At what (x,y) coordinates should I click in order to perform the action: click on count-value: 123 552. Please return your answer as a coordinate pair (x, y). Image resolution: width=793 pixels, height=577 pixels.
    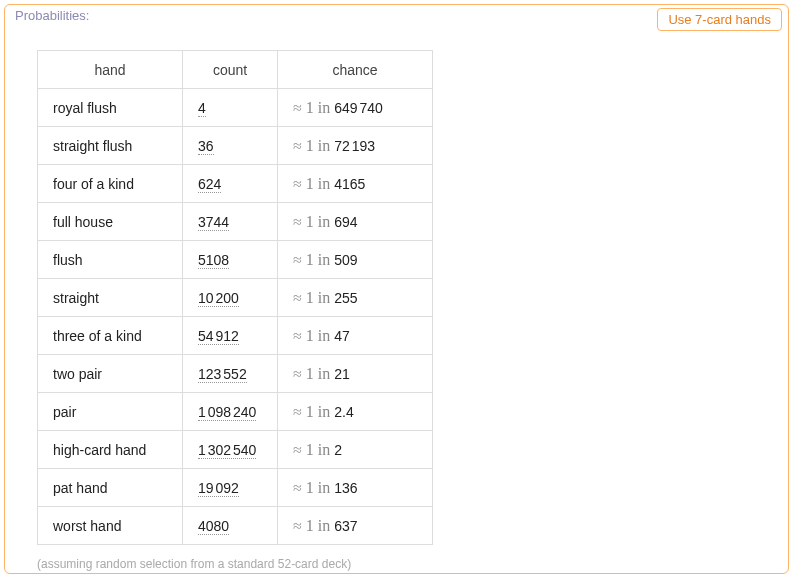
    Looking at the image, I should click on (222, 374).